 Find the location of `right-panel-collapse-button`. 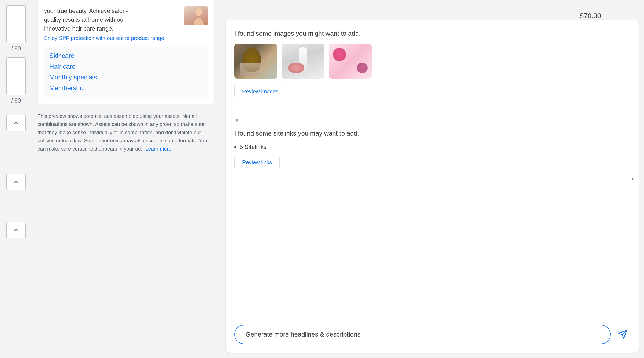

right-panel-collapse-button is located at coordinates (633, 179).